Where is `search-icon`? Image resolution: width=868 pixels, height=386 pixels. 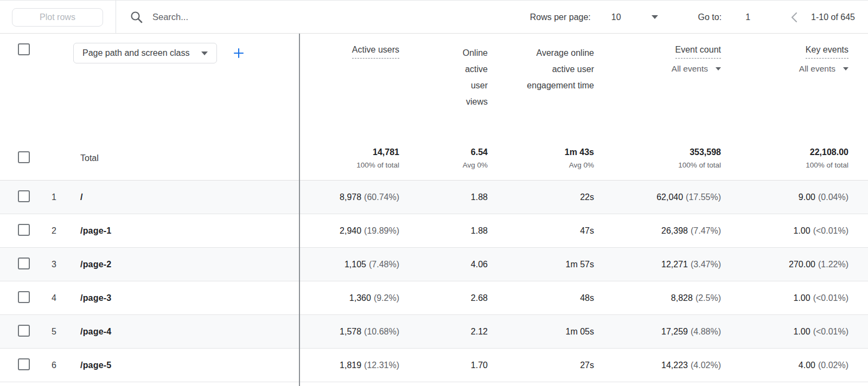
search-icon is located at coordinates (137, 17).